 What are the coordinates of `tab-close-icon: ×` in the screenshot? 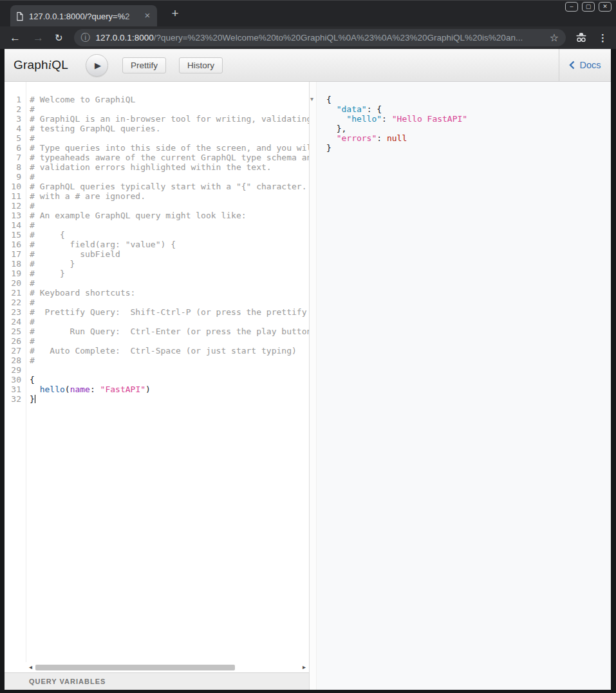 It's located at (147, 15).